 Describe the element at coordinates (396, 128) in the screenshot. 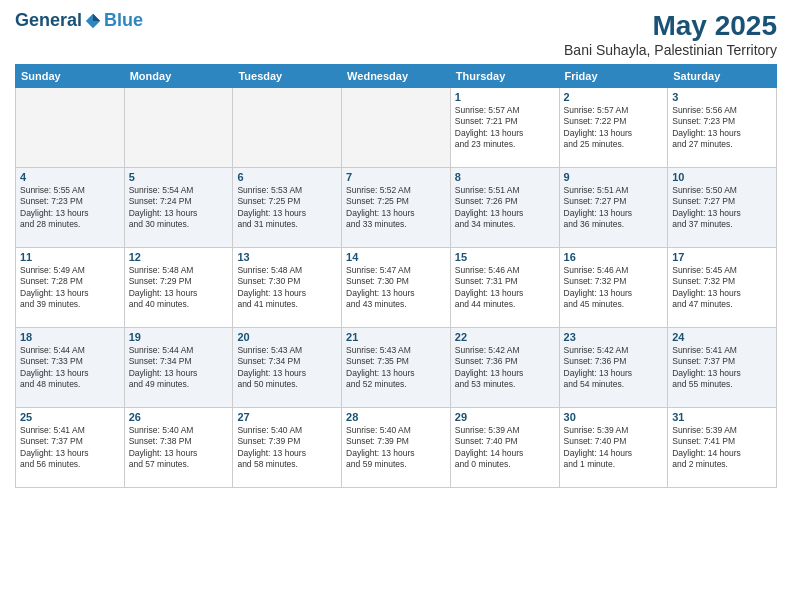

I see `calendar-week-1: 1Sunrise: 5:57 AMSunset: 7:21 PMDaylight…` at that location.